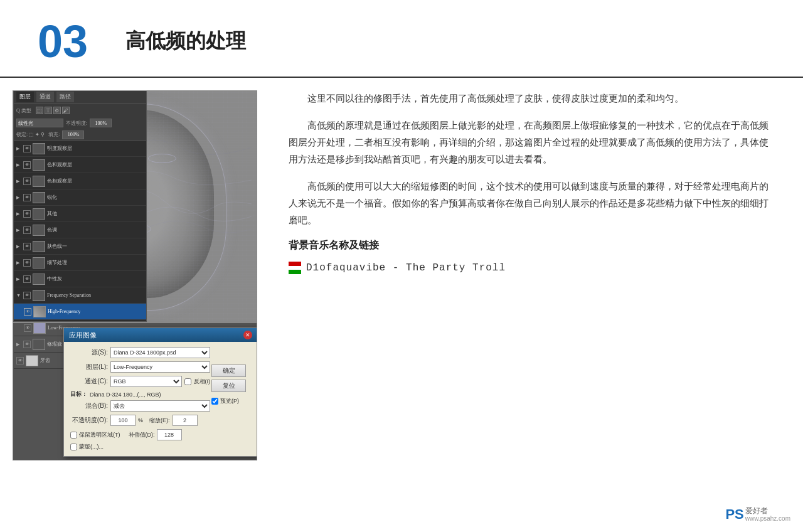 The width and height of the screenshot is (803, 532). I want to click on layer-sharpen: ▶ 👁 锐化, so click(80, 198).